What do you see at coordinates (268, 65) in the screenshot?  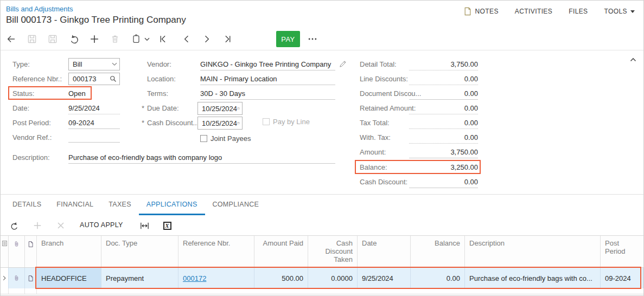 I see `vendor-value: GINKGO - Ginkgo Tree Printing Company` at bounding box center [268, 65].